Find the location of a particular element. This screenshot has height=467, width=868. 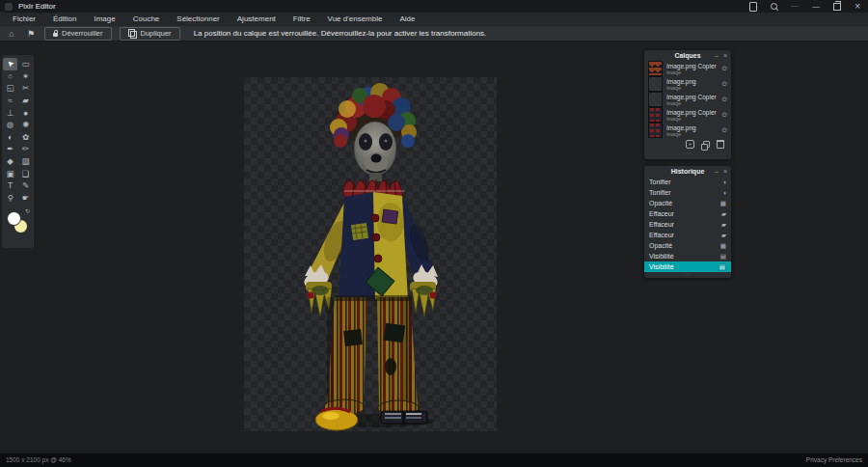

tool-heal: ▰ is located at coordinates (25, 100).